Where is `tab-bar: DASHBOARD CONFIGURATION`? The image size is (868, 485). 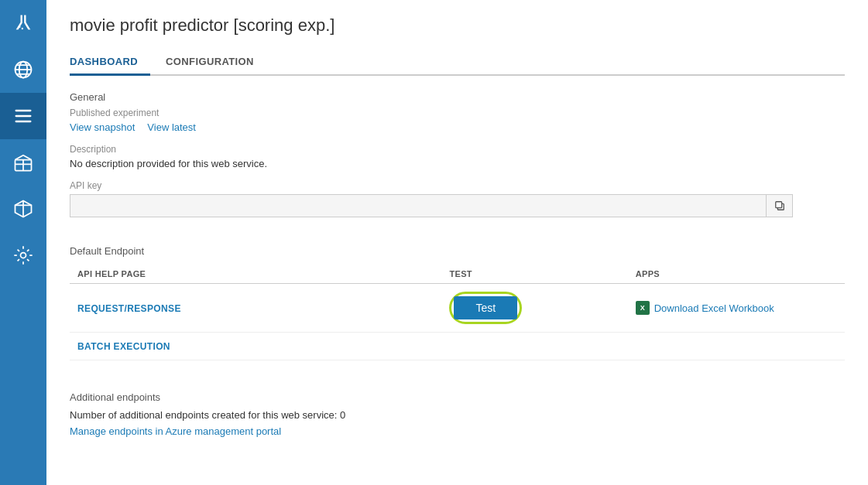 tab-bar: DASHBOARD CONFIGURATION is located at coordinates (457, 63).